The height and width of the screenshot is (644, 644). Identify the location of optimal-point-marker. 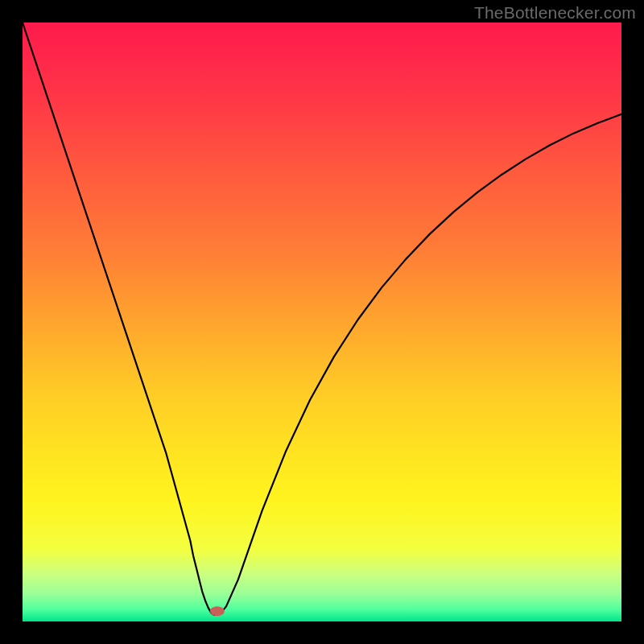
(217, 611).